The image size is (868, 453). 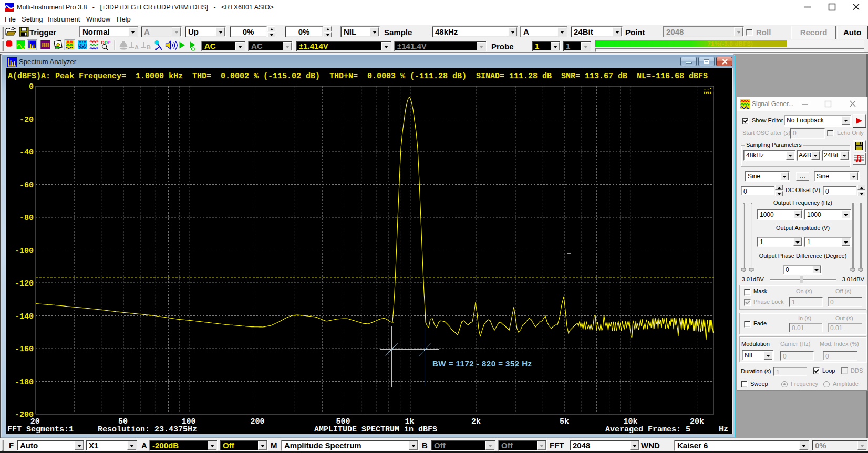 I want to click on svg-text: Mi, so click(x=708, y=91).